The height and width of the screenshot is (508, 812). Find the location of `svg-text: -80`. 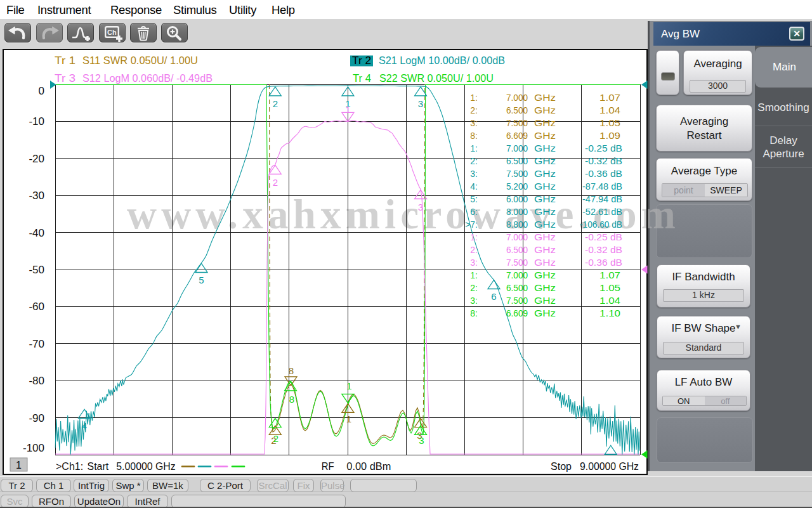

svg-text: -80 is located at coordinates (37, 381).